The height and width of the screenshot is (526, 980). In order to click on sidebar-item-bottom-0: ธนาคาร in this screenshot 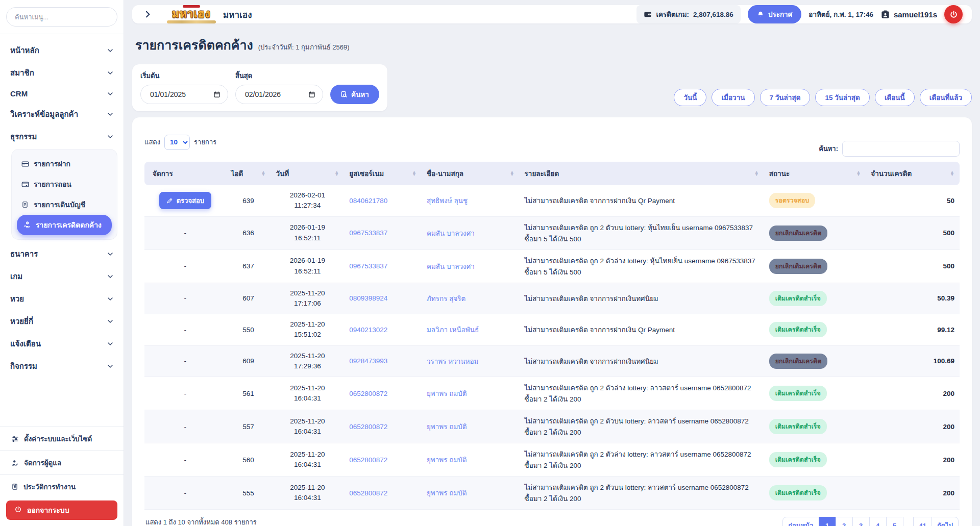, I will do `click(62, 254)`.